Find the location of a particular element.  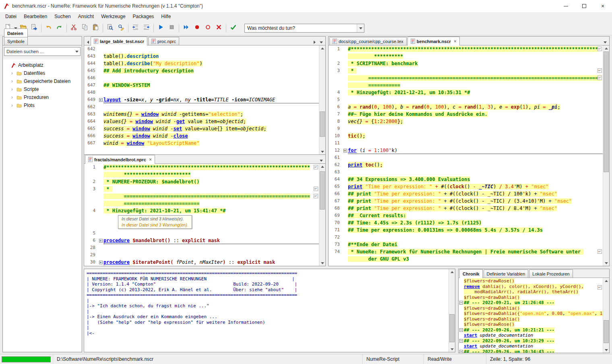

history-tab-lokale-prozeduren: Lokale Prozeduren is located at coordinates (551, 274).